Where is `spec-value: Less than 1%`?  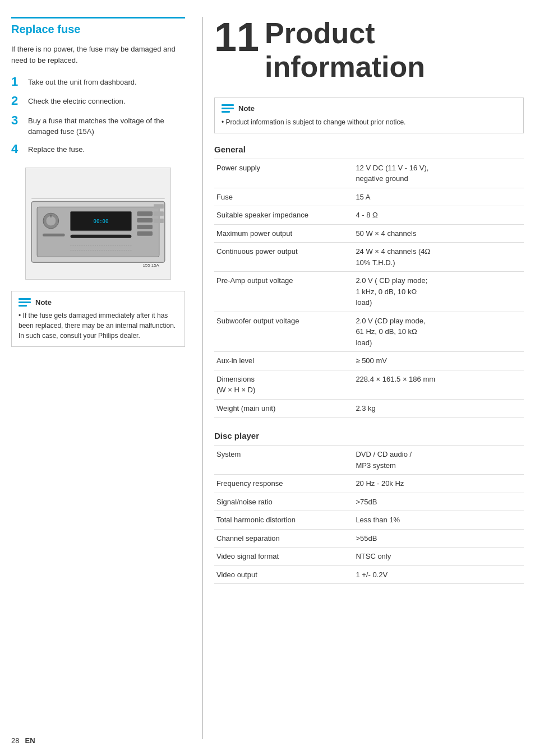 spec-value: Less than 1% is located at coordinates (439, 520).